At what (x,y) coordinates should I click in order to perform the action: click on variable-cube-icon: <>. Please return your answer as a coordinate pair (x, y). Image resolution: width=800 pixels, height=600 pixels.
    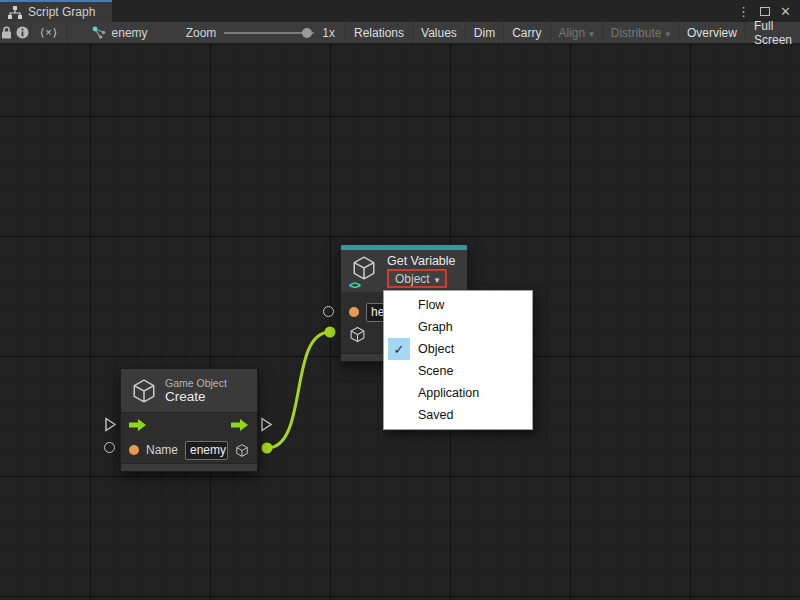
    Looking at the image, I should click on (365, 270).